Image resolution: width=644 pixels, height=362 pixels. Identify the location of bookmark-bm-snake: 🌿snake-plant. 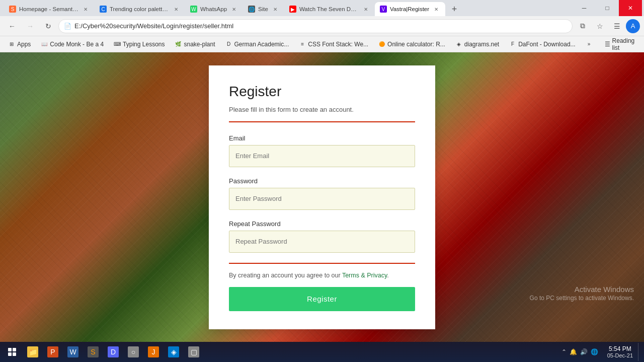
(195, 44).